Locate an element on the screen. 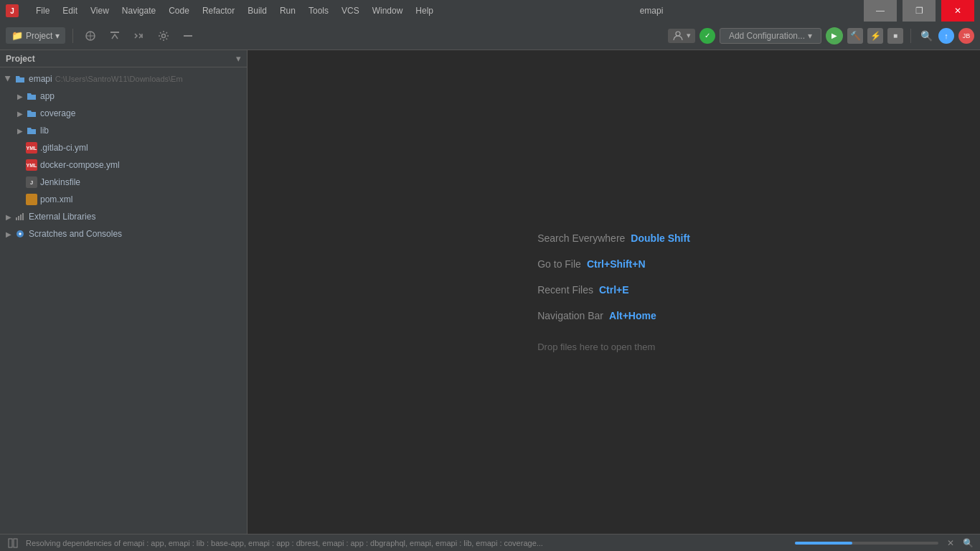  menu-view: View is located at coordinates (100, 11).